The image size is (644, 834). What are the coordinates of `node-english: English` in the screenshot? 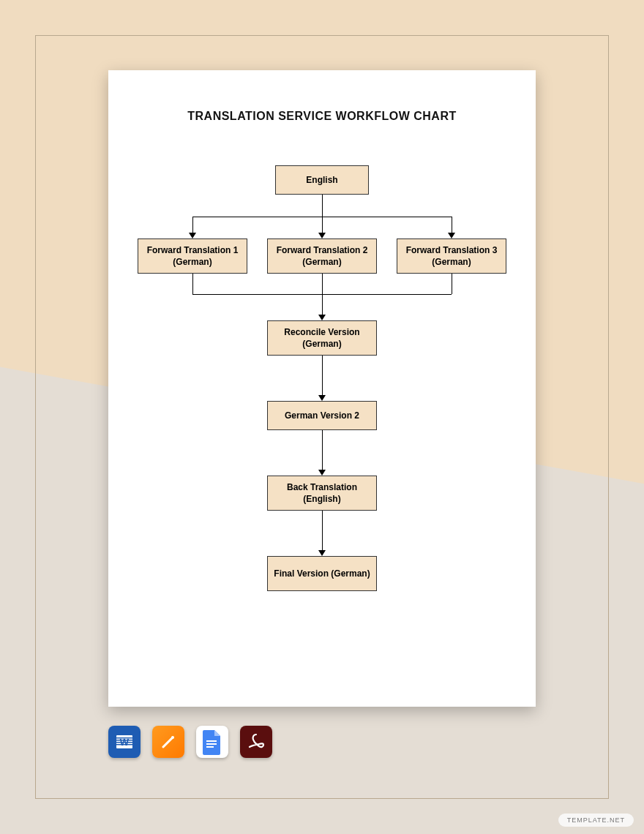 It's located at (322, 180).